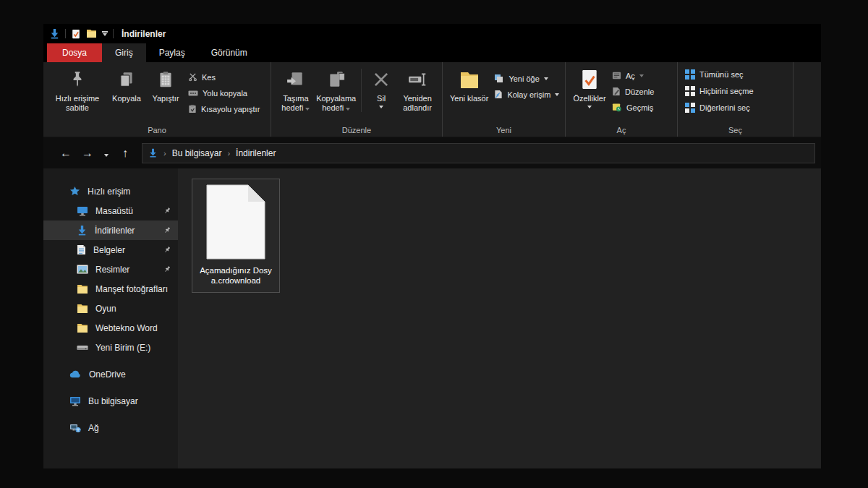 Image resolution: width=868 pixels, height=488 pixels. I want to click on path-icon, so click(193, 93).